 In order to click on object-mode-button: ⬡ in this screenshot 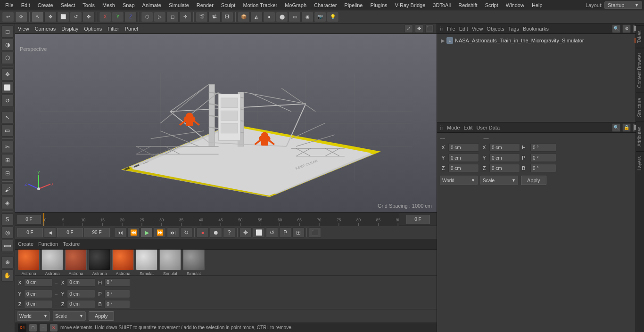, I will do `click(147, 17)`.